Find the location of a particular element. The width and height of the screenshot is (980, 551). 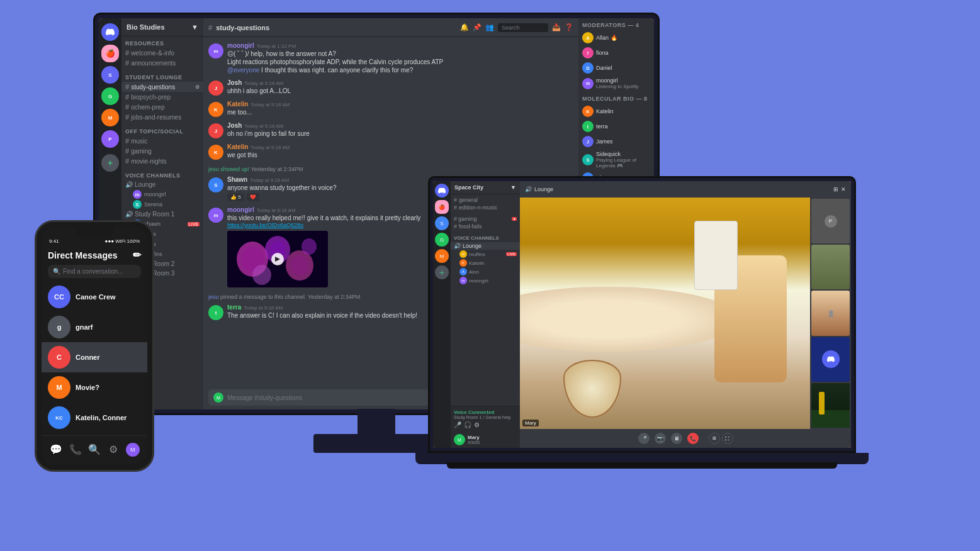

pin-icon: 📌 is located at coordinates (477, 28).